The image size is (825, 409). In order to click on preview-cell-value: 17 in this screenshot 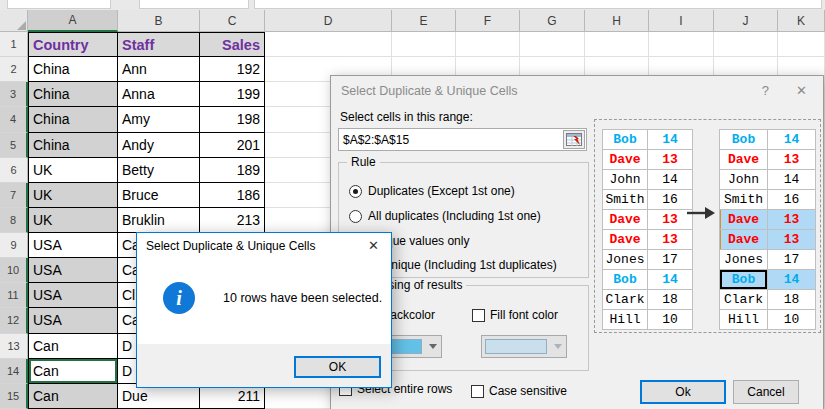, I will do `click(792, 260)`.